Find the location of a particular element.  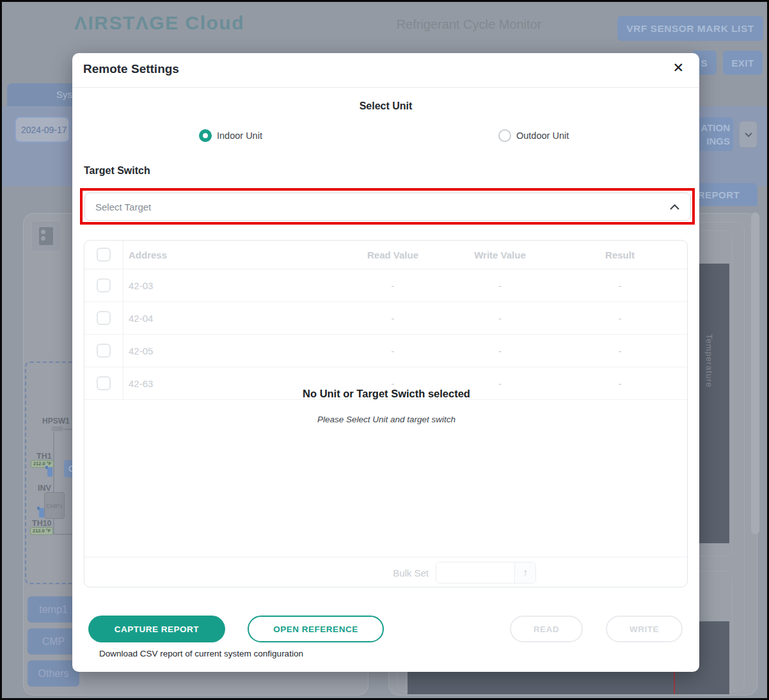

col-read-value: Read Value is located at coordinates (393, 255).